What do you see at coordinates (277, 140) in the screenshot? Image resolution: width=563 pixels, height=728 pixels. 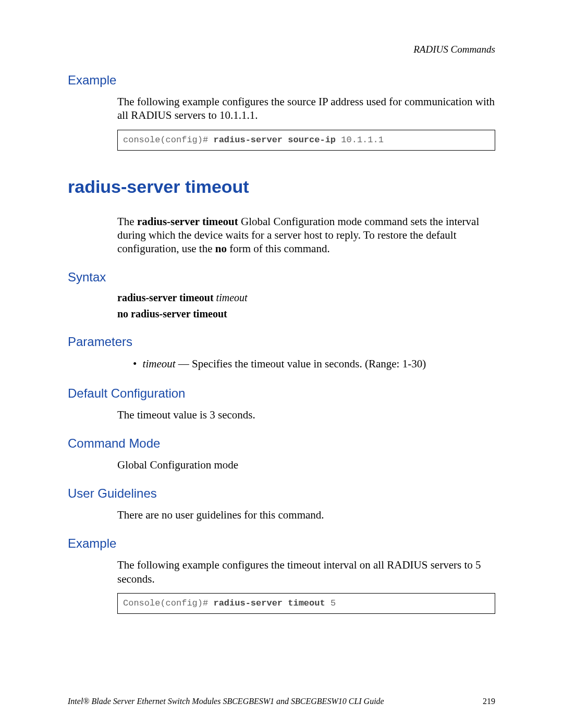 I see `code1-command: radius-server source-ip` at bounding box center [277, 140].